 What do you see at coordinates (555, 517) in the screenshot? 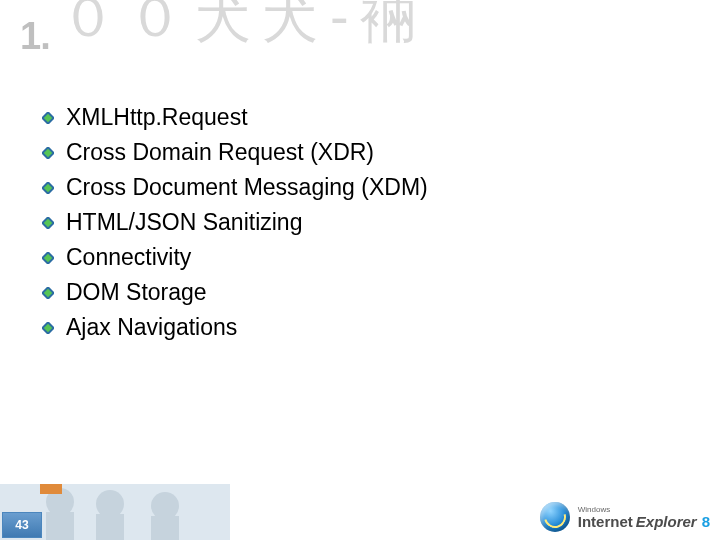
I see `ie-e-icon` at bounding box center [555, 517].